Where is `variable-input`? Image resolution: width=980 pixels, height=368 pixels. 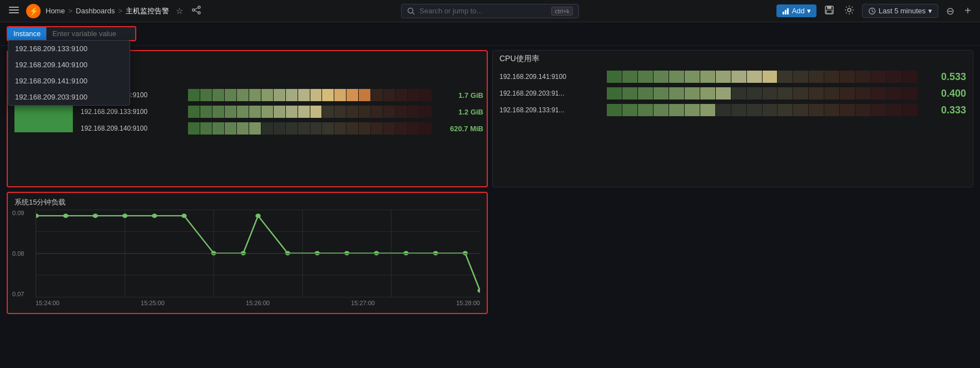
variable-input is located at coordinates (91, 33).